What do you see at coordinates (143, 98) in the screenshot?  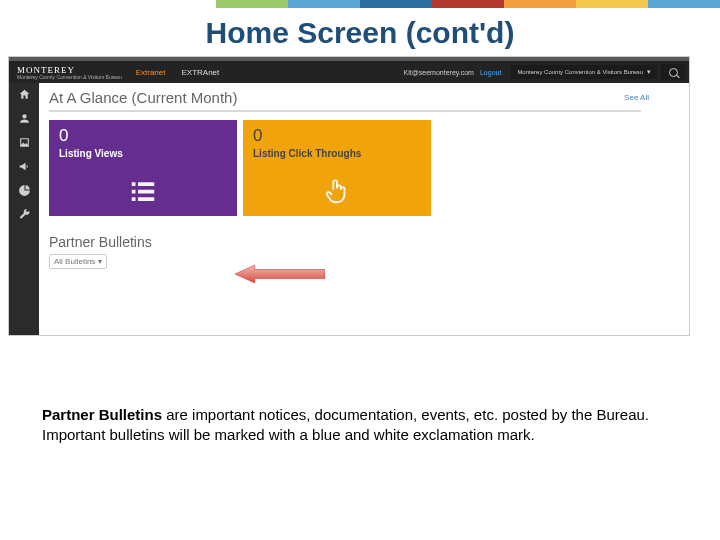 I see `at-a-glance-title: At A Glance (Current Month)` at bounding box center [143, 98].